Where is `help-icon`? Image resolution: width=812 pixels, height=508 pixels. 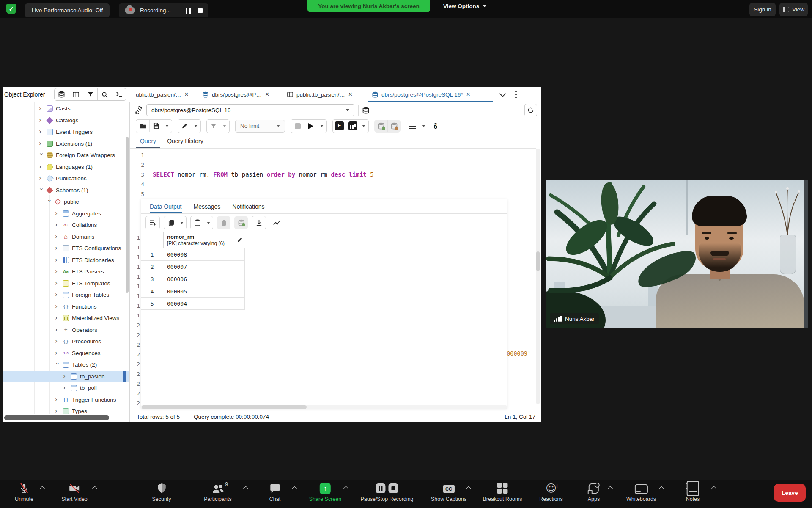 help-icon is located at coordinates (436, 126).